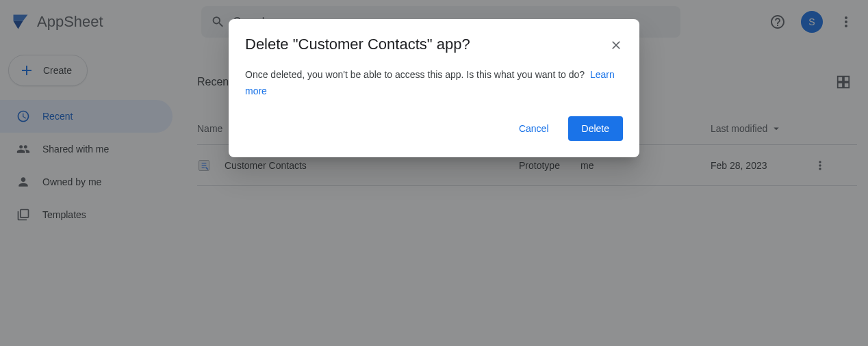 Image resolution: width=868 pixels, height=346 pixels. I want to click on cancel-button: Cancel, so click(534, 129).